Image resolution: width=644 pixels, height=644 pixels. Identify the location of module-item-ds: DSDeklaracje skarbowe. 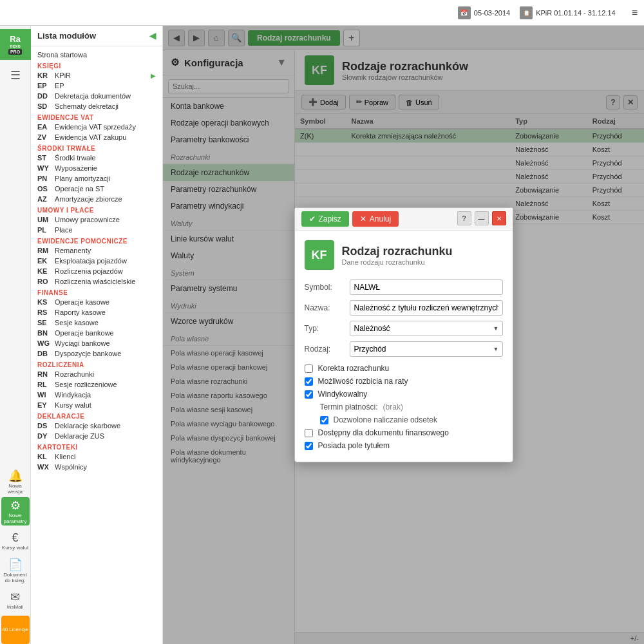
(97, 426).